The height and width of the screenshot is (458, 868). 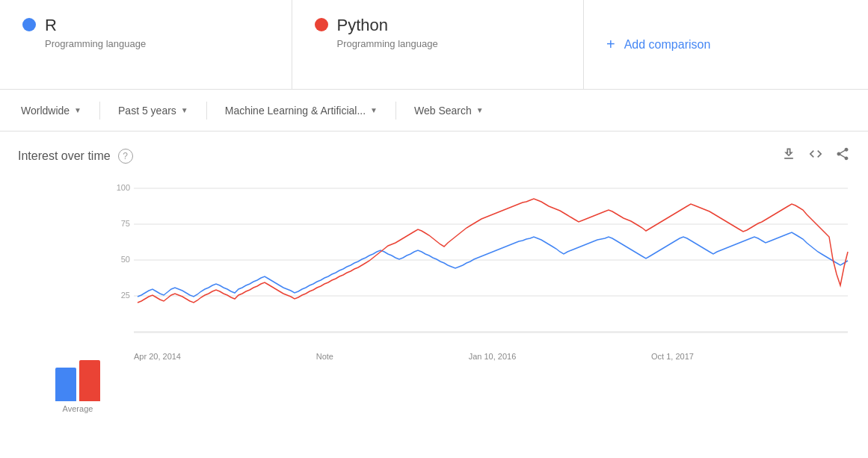 I want to click on location-filter: Worldwide ▼, so click(x=51, y=111).